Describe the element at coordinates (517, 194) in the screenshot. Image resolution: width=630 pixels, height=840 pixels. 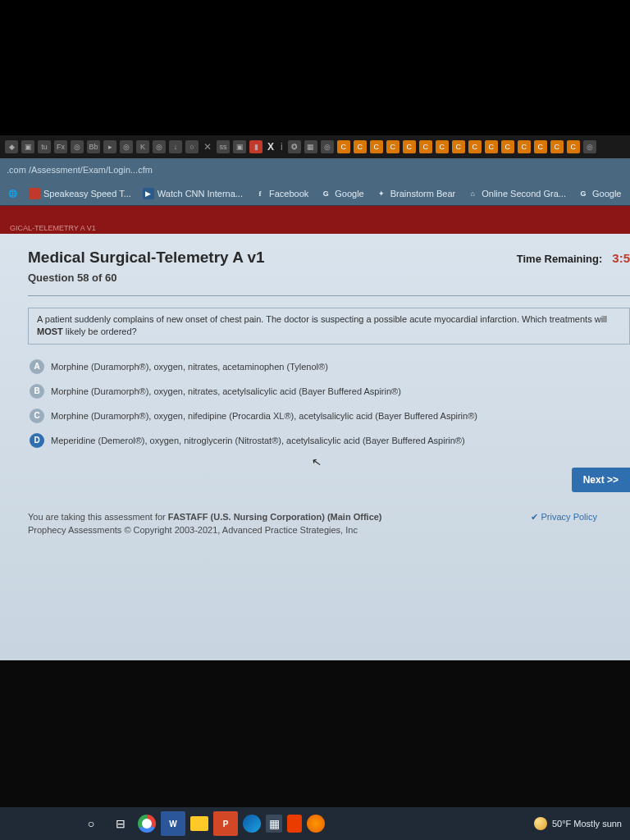
I see `bookmark-item: ⌂ Online Second Gra...` at that location.